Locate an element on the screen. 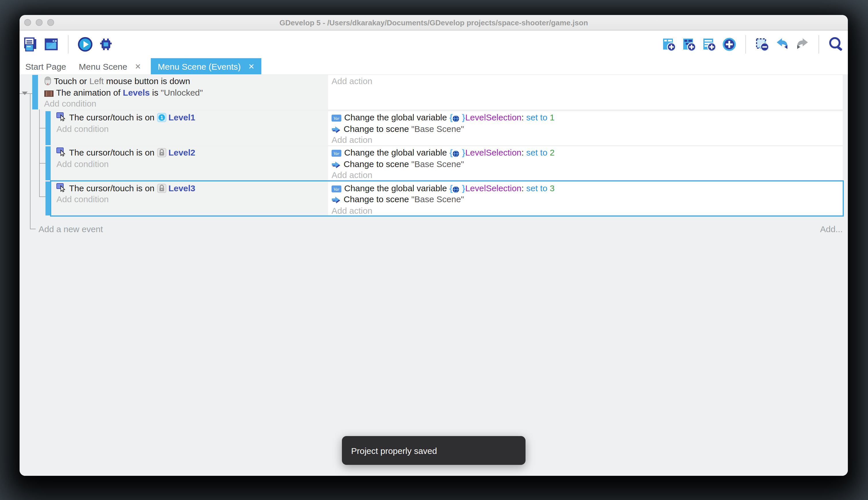 Image resolution: width=868 pixels, height=500 pixels. event-row-main: Touch or Left mouse button is down The a… is located at coordinates (441, 92).